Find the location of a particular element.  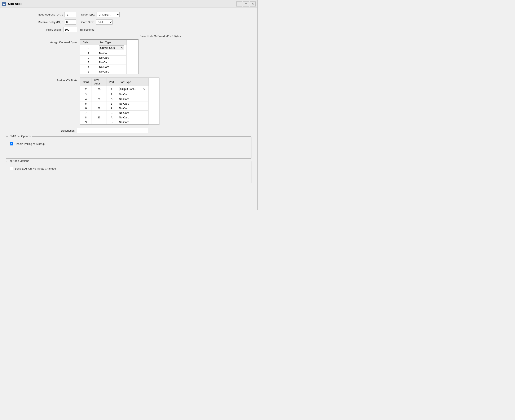

onboard-col-byte: Byte is located at coordinates (89, 42).